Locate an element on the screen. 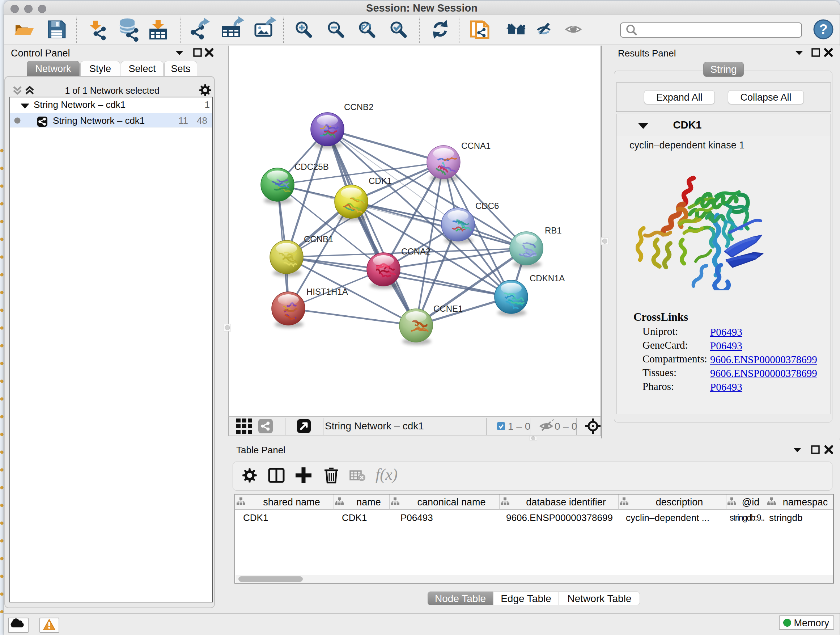 The image size is (840, 635). svg-text: CDC6 is located at coordinates (487, 206).